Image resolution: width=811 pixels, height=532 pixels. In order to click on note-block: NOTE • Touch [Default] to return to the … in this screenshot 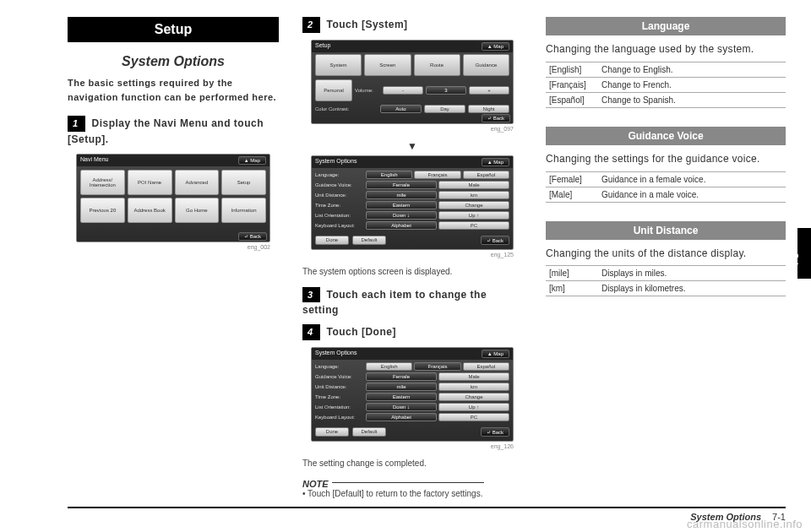, I will do `click(412, 488)`.